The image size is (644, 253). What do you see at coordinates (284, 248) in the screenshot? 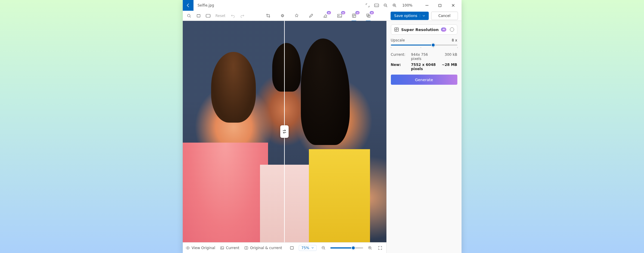
I see `canvas-footer: View Original Current Original & current…` at bounding box center [284, 248].